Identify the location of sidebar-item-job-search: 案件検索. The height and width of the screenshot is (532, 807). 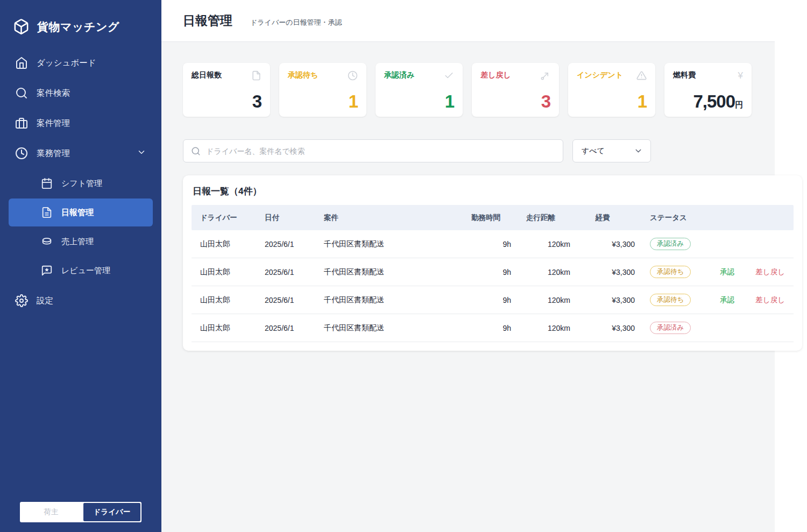
(81, 93).